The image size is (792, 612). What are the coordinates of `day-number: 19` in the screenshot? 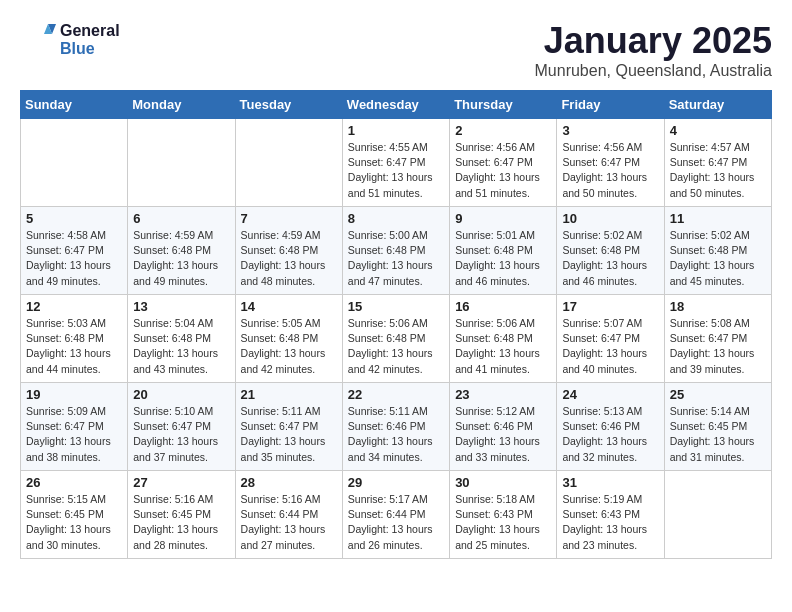 It's located at (74, 394).